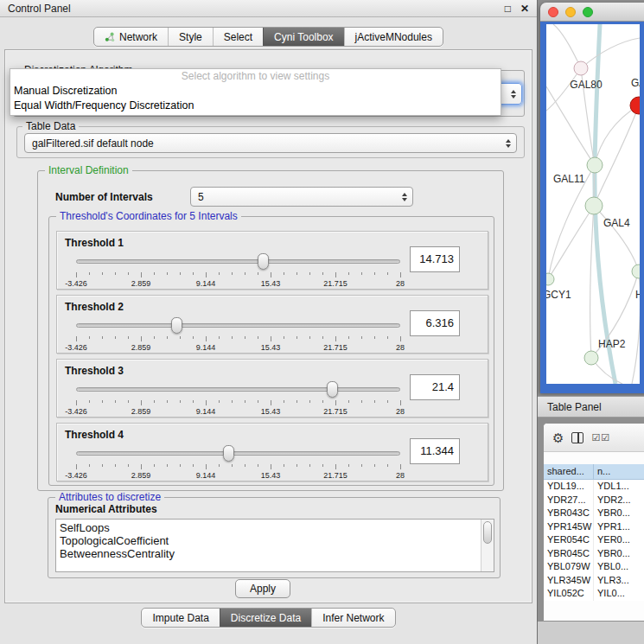  What do you see at coordinates (594, 594) in the screenshot?
I see `table-row: YIL052CYIL0...` at bounding box center [594, 594].